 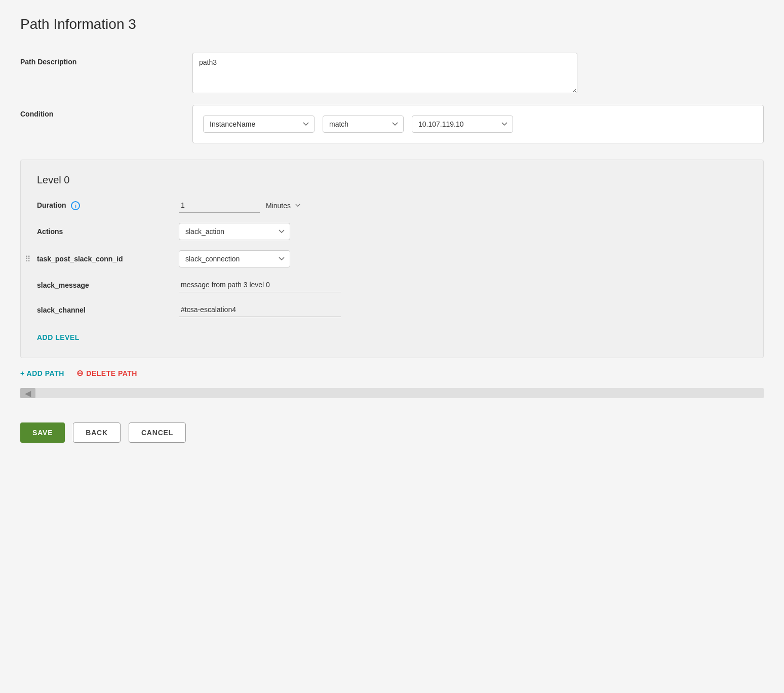 What do you see at coordinates (385, 73) in the screenshot?
I see `path-description-input: path3` at bounding box center [385, 73].